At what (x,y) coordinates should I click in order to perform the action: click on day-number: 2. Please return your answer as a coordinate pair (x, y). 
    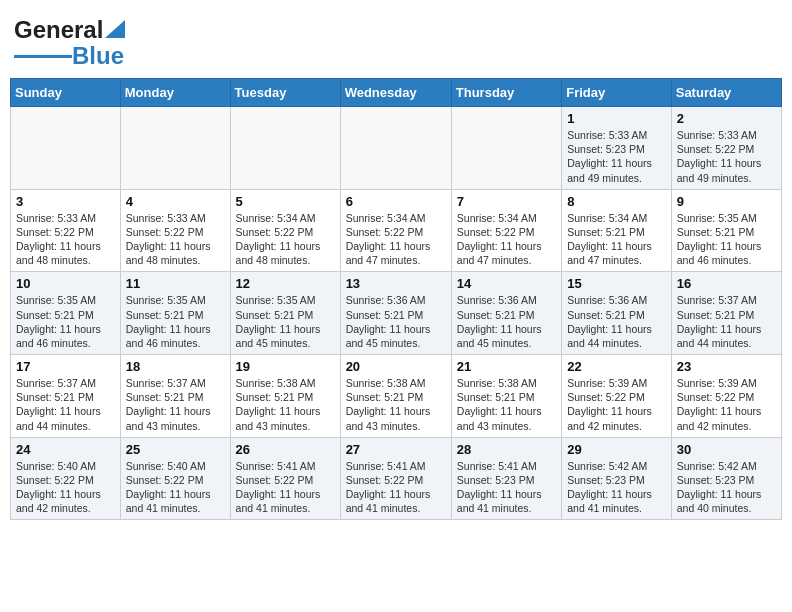
    Looking at the image, I should click on (726, 118).